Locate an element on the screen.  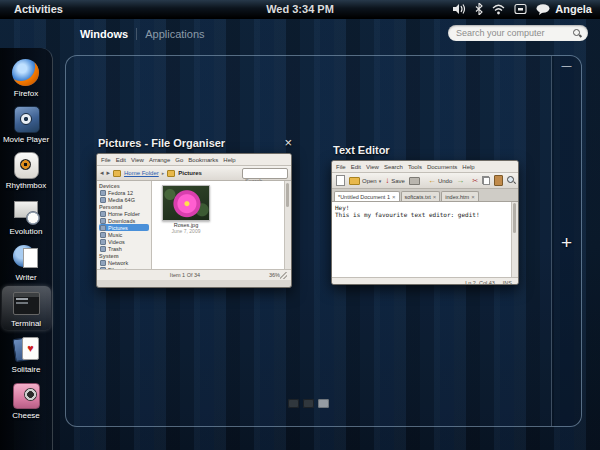
sidebar-item-trash: Trash is located at coordinates (124, 248).